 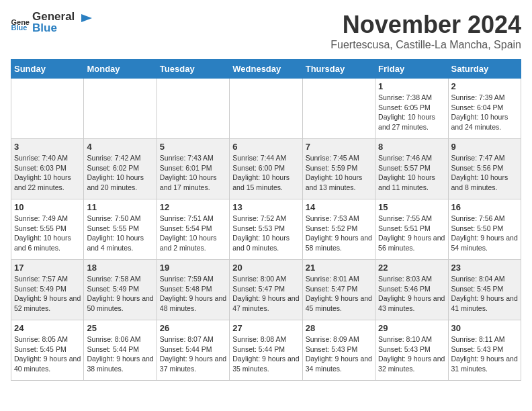 What do you see at coordinates (411, 355) in the screenshot?
I see `day-detail: Sunrise: 8:10 AMSunset: 5:43 PMDaylight:…` at bounding box center [411, 355].